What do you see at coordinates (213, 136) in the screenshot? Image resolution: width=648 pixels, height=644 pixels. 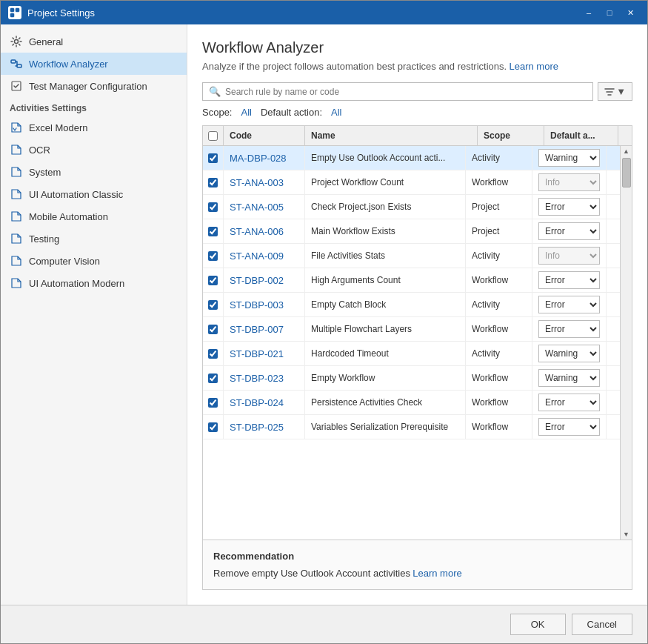 I see `select-all-checkbox` at bounding box center [213, 136].